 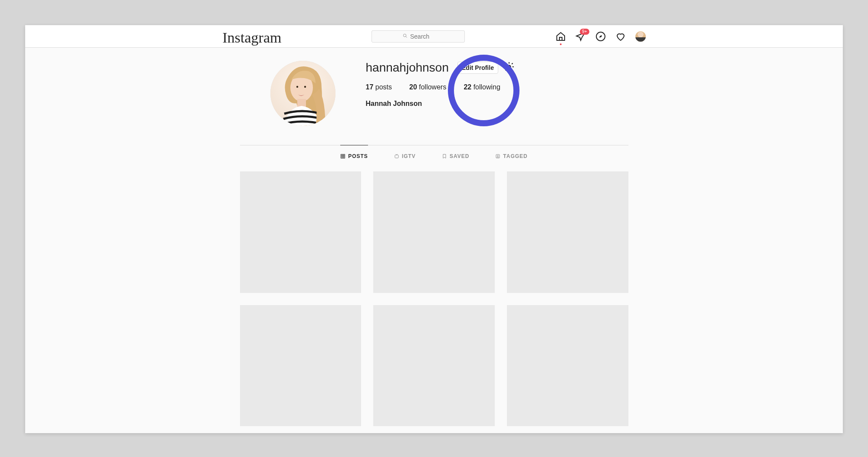 I want to click on profile-username: hannahjohnson, so click(x=408, y=68).